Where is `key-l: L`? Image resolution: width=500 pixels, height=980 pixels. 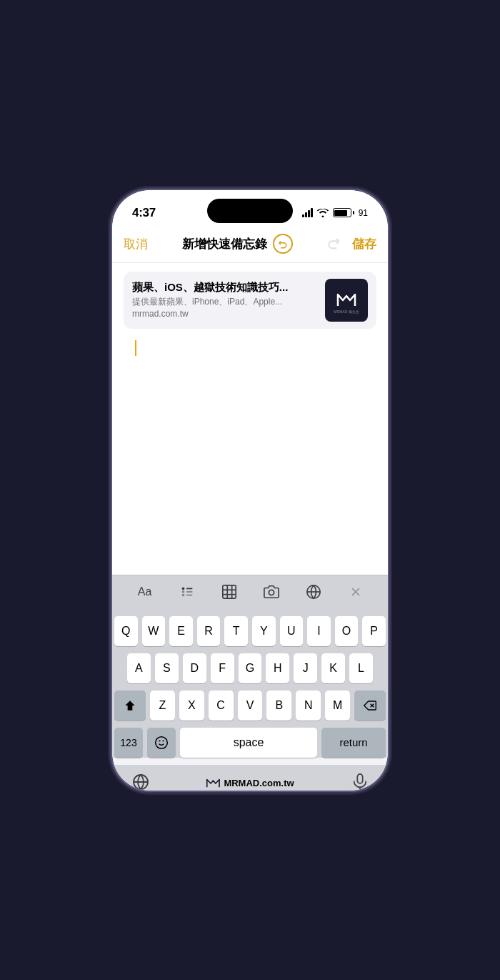 key-l: L is located at coordinates (361, 668).